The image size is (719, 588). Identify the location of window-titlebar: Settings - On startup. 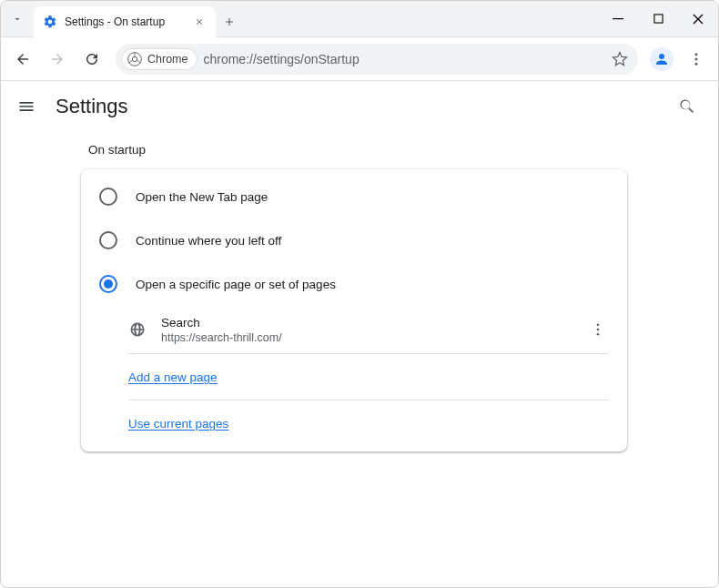
(360, 19).